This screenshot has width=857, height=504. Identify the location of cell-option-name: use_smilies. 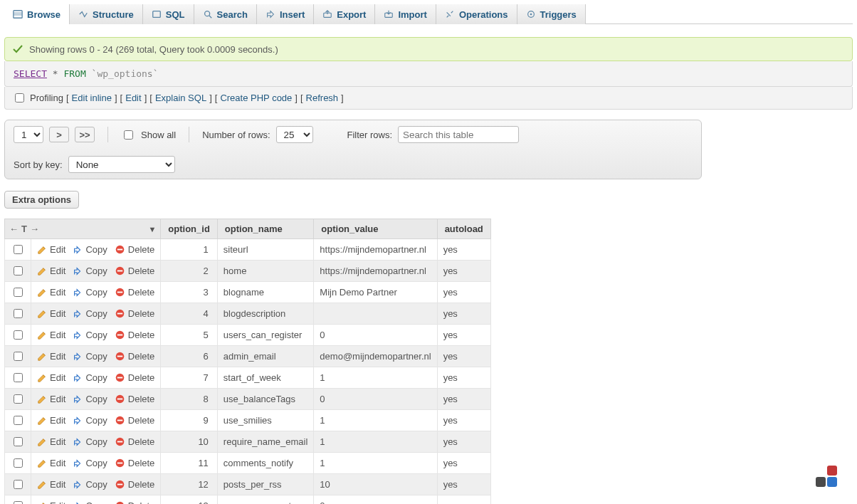
(265, 421).